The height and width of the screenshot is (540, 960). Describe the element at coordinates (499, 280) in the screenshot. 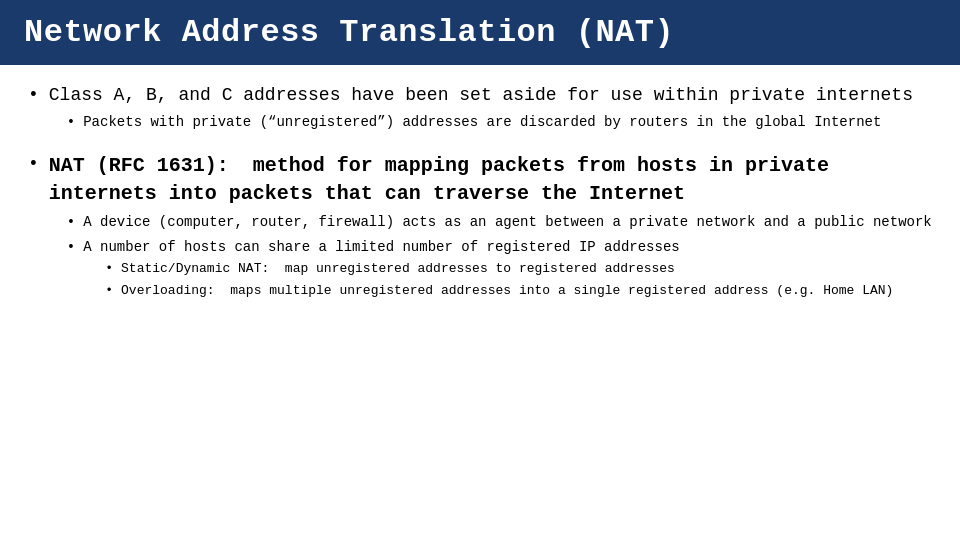

I see `bullet-2-sub-2-subsubs: • Static/Dynamic NAT: map unregistered a…` at that location.